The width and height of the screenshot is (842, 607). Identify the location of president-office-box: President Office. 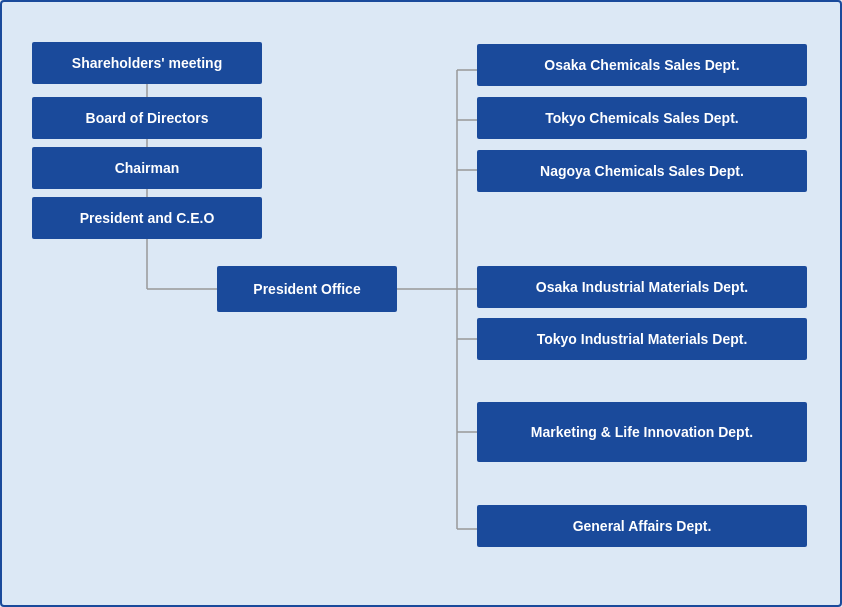
(307, 289).